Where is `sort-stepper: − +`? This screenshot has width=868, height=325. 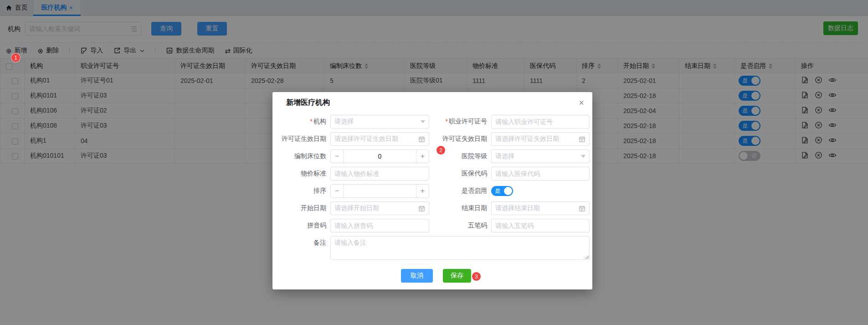
sort-stepper: − + is located at coordinates (380, 191).